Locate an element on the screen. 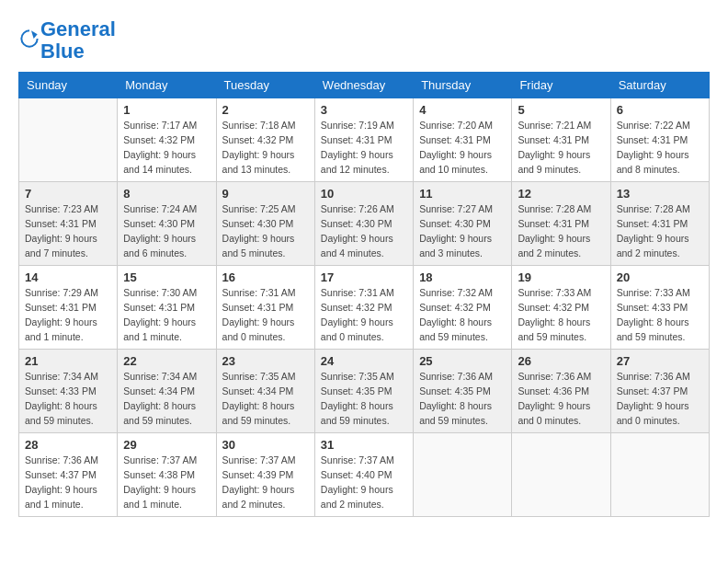 This screenshot has width=728, height=563. day-number: 22 is located at coordinates (166, 361).